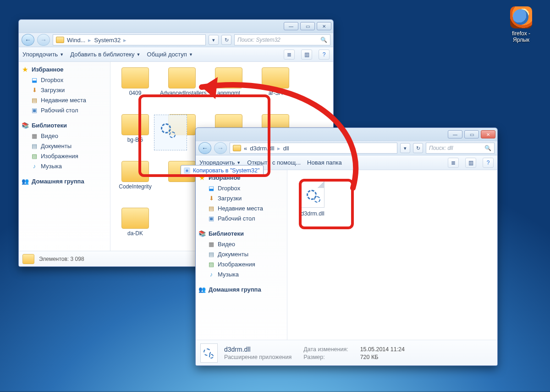 This screenshot has width=550, height=392. Describe the element at coordinates (324, 40) in the screenshot. I see `search-icon: 🔍` at that location.